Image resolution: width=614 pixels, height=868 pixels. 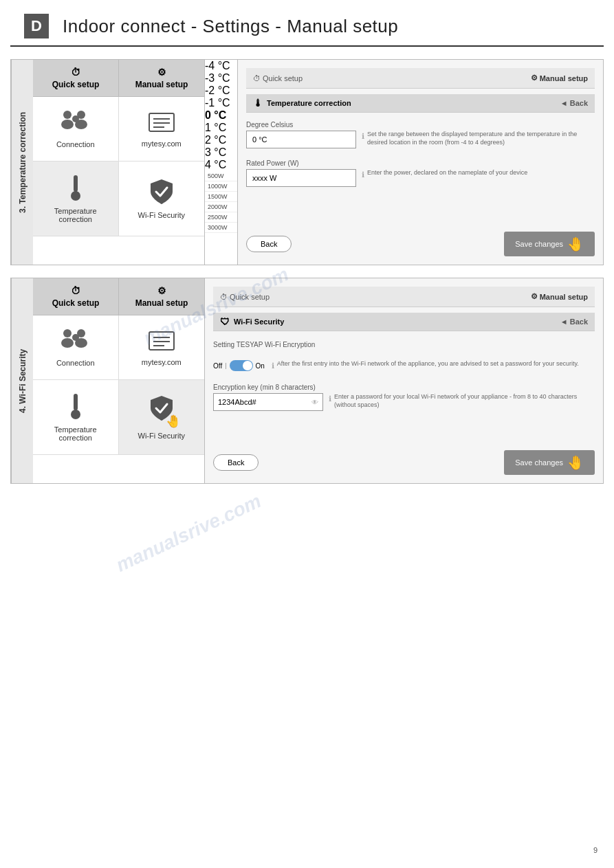 I want to click on power-item-3000: 3000W, so click(x=221, y=228).